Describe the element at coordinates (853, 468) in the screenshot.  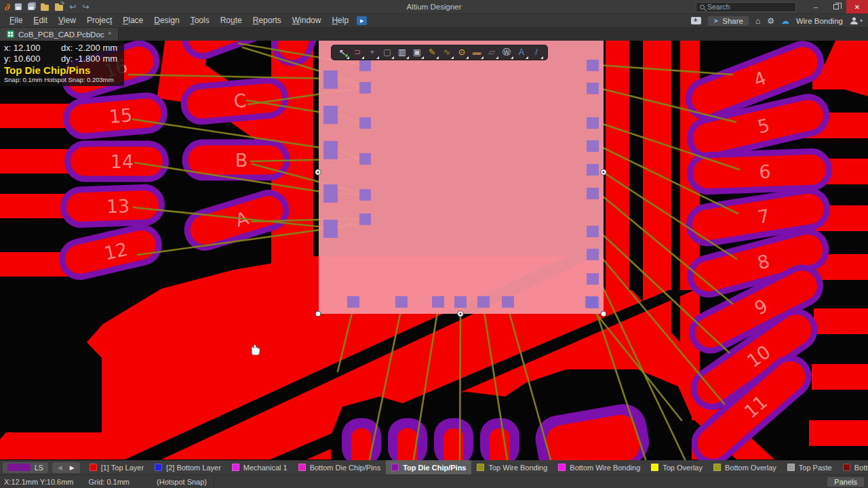
I see `layer-tab-bottom-paste: Bottom Paste` at that location.